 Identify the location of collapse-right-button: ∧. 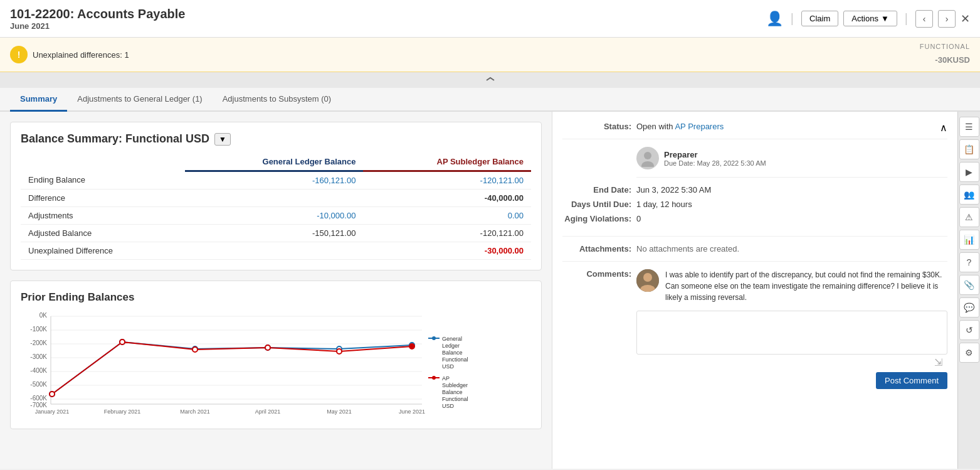
(944, 128).